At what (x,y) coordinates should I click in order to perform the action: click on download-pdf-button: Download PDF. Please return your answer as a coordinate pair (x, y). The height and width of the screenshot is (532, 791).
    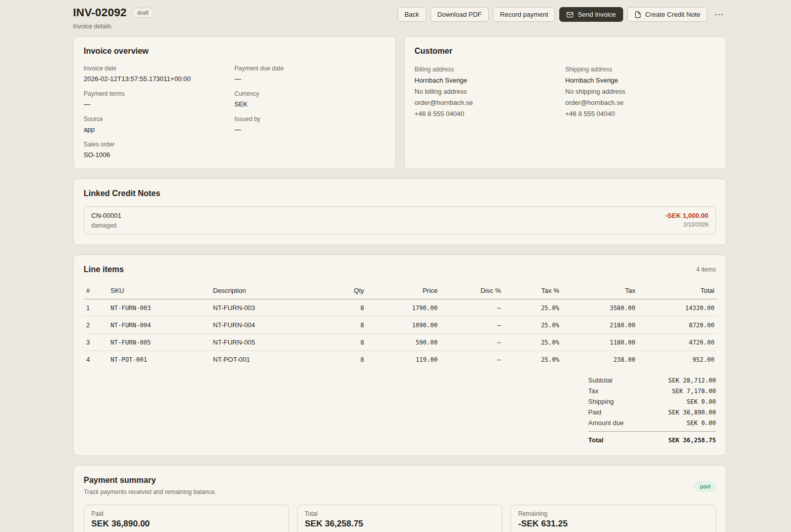
    Looking at the image, I should click on (459, 14).